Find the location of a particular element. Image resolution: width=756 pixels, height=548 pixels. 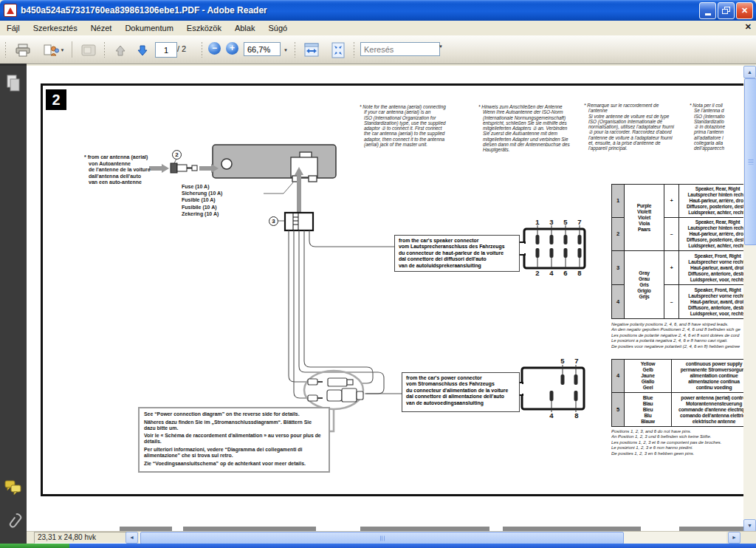

reverse-note-fr: Voir le « Schéma de raccordement d'alime… is located at coordinates (234, 439).